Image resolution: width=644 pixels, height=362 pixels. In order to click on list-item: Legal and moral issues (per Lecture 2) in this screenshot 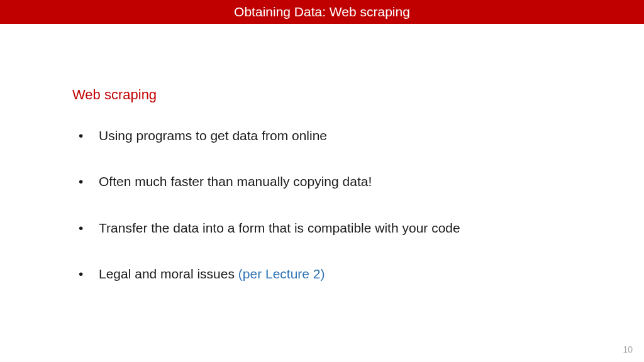, I will do `click(322, 274)`.